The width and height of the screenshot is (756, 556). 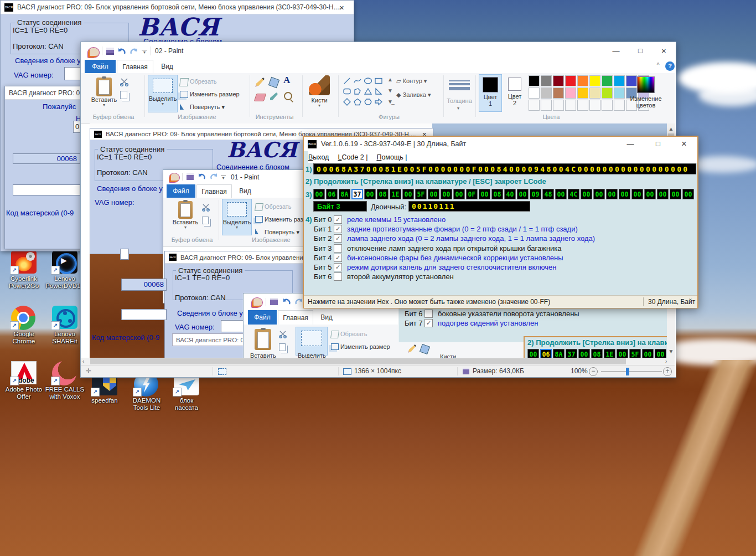 What do you see at coordinates (104, 94) in the screenshot?
I see `paste-button: Вставить▾` at bounding box center [104, 94].